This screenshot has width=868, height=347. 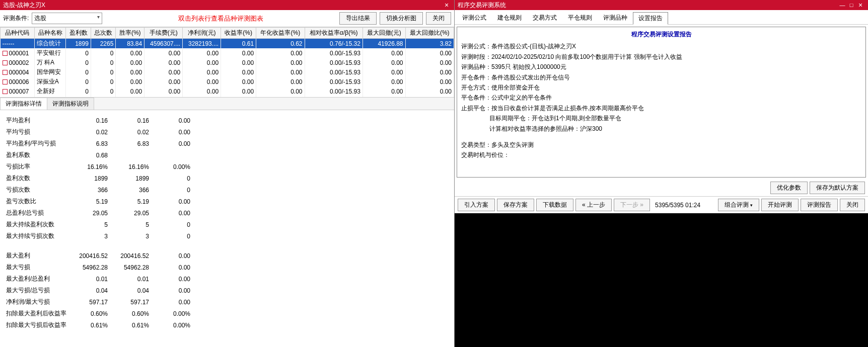 What do you see at coordinates (851, 5) in the screenshot?
I see `maximize-icon: □` at bounding box center [851, 5].